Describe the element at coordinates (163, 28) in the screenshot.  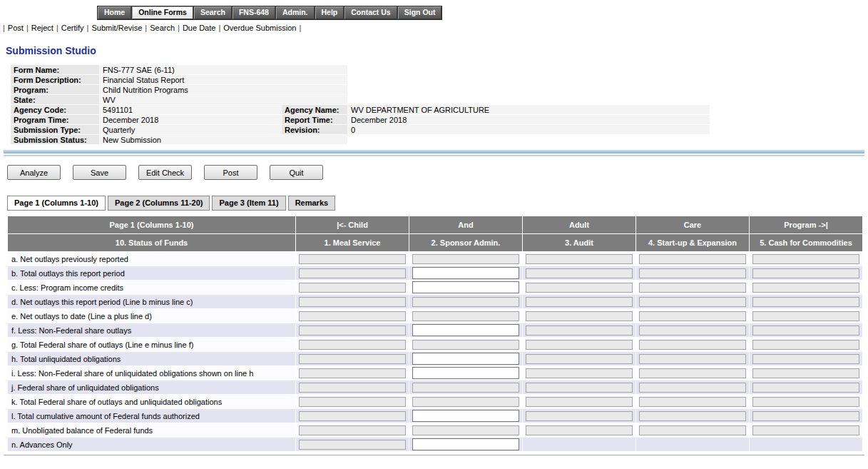
I see `menu-item-search: Search` at that location.